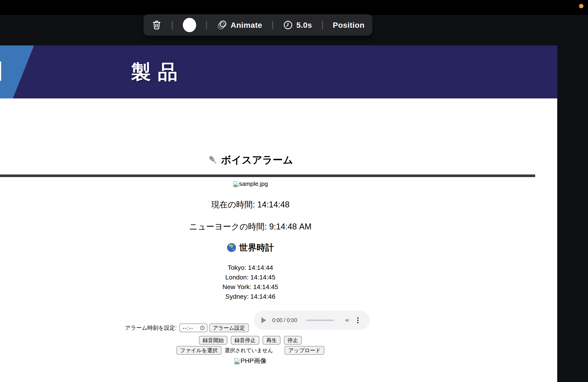 This screenshot has height=382, width=588. What do you see at coordinates (312, 320) in the screenshot?
I see `audio-player: 0:00 / 0:00` at bounding box center [312, 320].